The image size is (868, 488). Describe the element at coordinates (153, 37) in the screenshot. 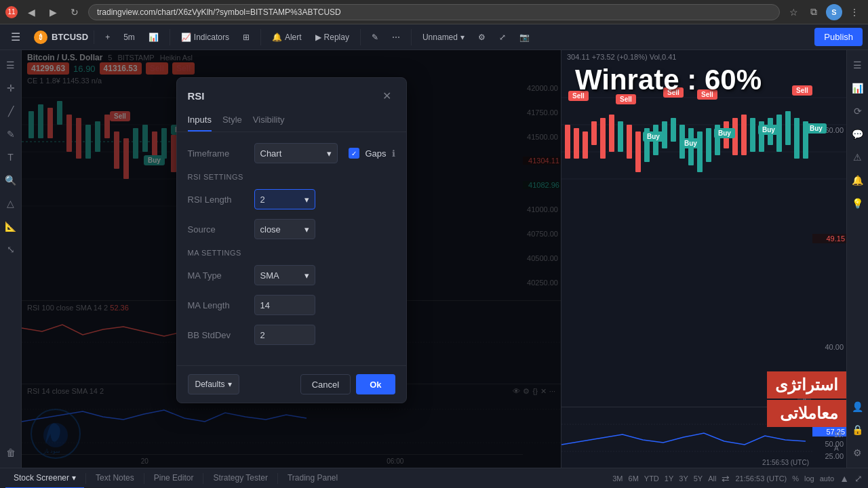

I see `chart-type-button: 📊` at that location.